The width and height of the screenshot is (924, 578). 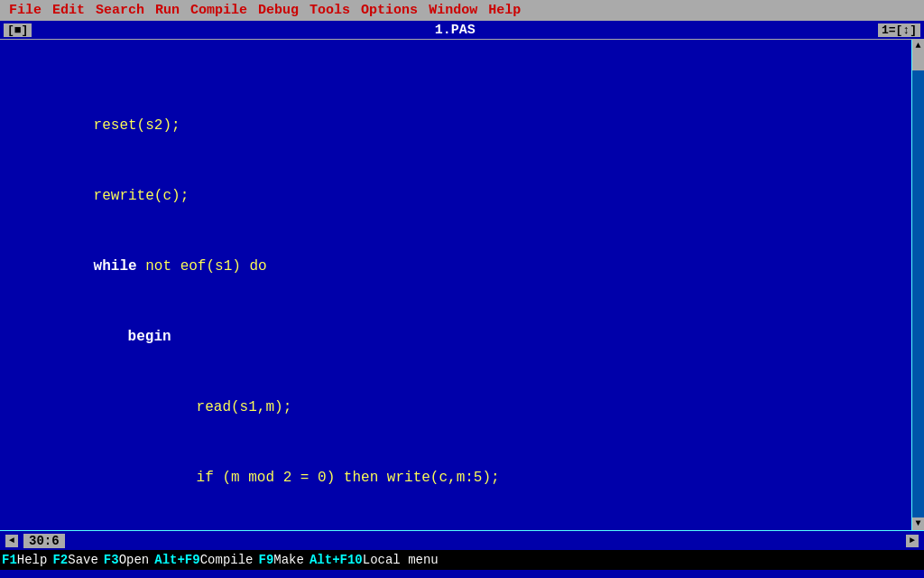 I want to click on menu-file: File, so click(x=25, y=11).